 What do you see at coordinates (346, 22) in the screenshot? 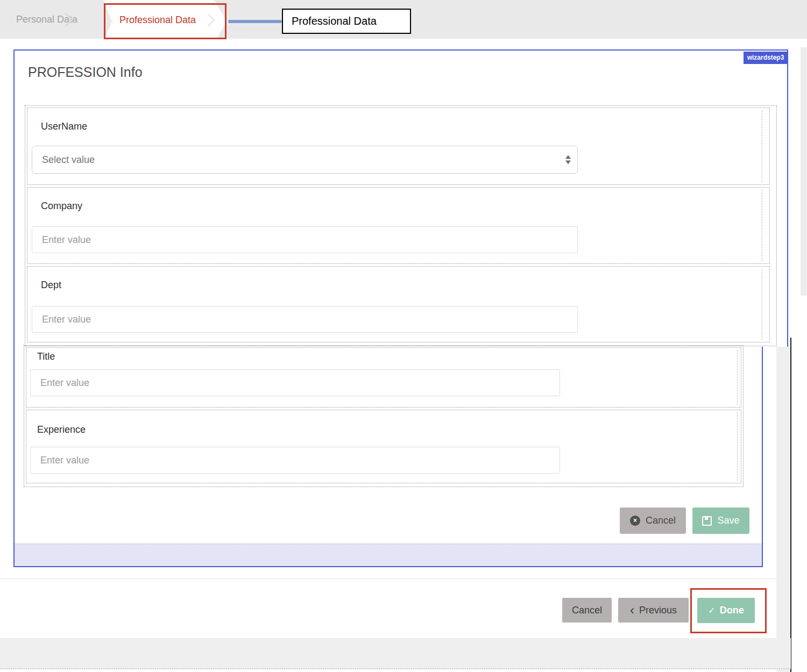
I see `annotation-callout-box: Professional Data` at bounding box center [346, 22].